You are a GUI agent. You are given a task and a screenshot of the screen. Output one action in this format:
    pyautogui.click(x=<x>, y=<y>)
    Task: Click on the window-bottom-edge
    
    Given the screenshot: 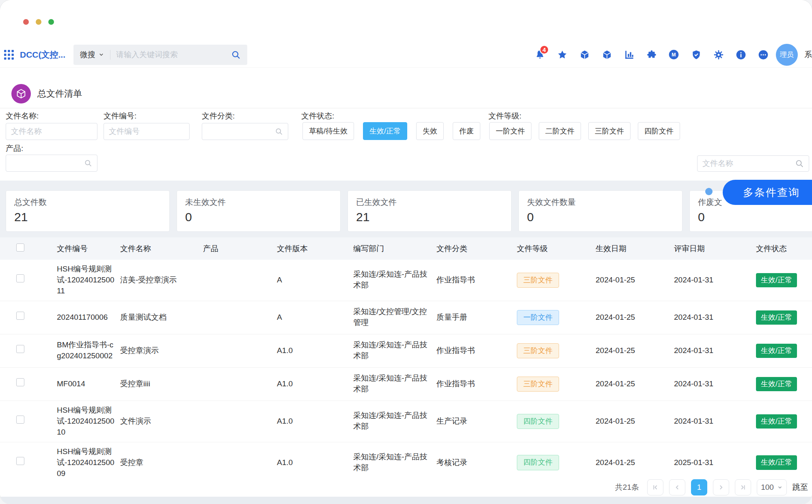 What is the action you would take?
    pyautogui.click(x=406, y=500)
    